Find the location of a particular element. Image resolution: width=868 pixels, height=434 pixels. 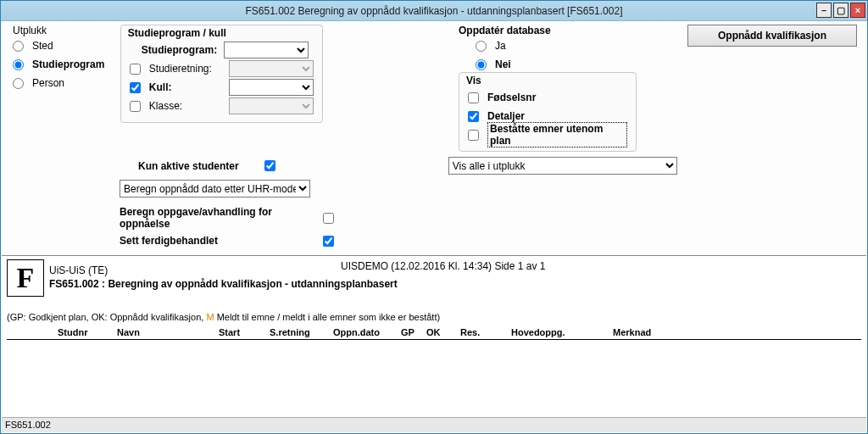

studie-legend: Studieprogram / kull is located at coordinates (220, 33).